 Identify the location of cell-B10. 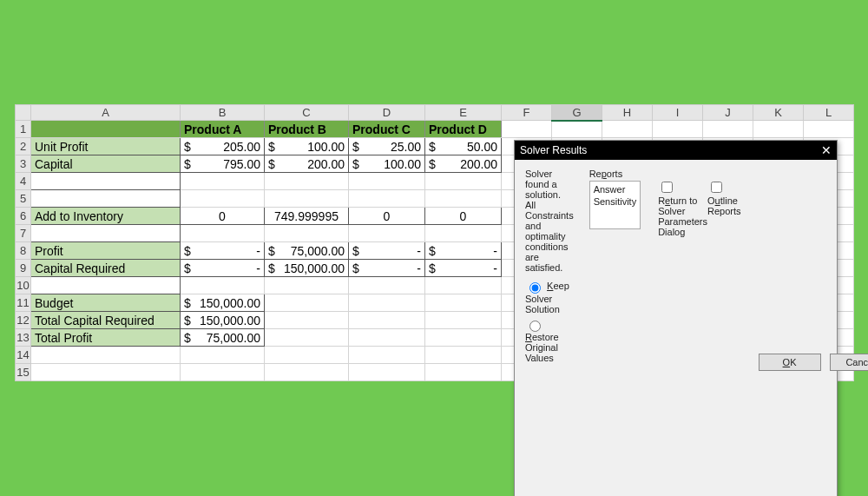
(222, 286).